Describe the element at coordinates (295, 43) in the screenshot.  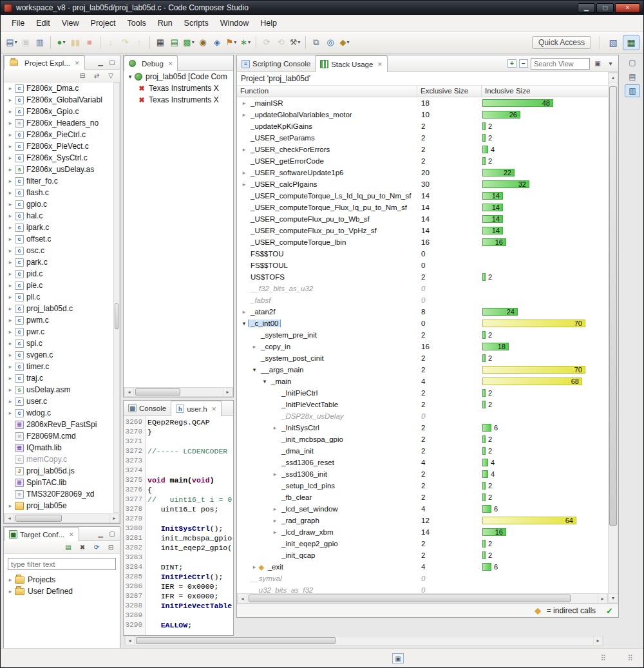
I see `build-icon: ⚒▾` at that location.